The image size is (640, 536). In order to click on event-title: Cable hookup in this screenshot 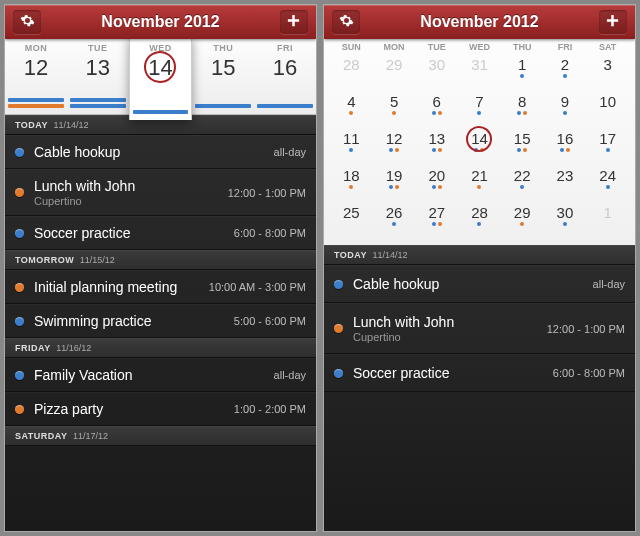, I will do `click(154, 152)`.